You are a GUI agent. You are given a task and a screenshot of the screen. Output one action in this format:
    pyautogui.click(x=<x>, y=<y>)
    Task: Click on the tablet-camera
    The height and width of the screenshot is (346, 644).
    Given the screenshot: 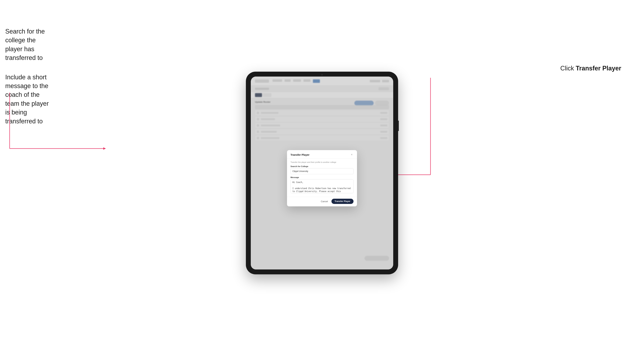 What is the action you would take?
    pyautogui.click(x=322, y=75)
    